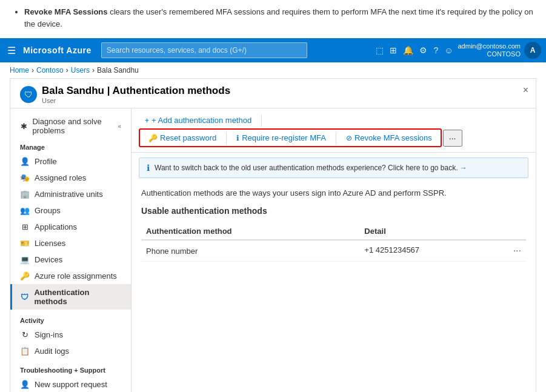 Image resolution: width=546 pixels, height=392 pixels. I want to click on search-input, so click(204, 50).